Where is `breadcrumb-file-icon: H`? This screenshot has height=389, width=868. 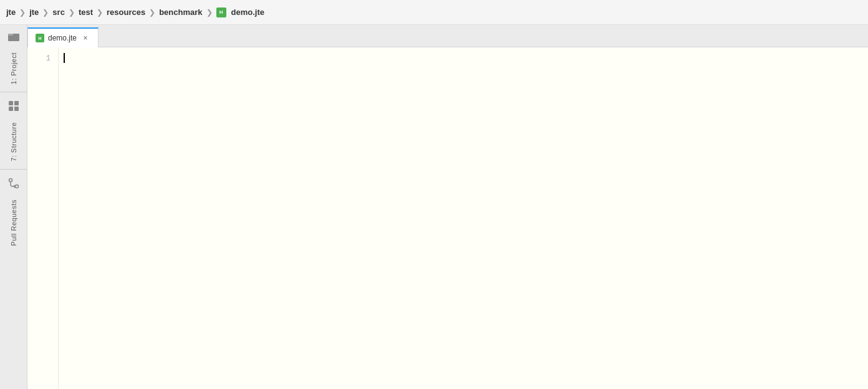 breadcrumb-file-icon: H is located at coordinates (221, 12).